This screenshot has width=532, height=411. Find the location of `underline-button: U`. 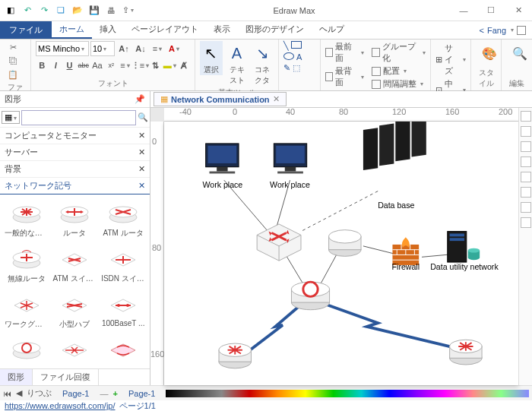

underline-button: U is located at coordinates (69, 65).